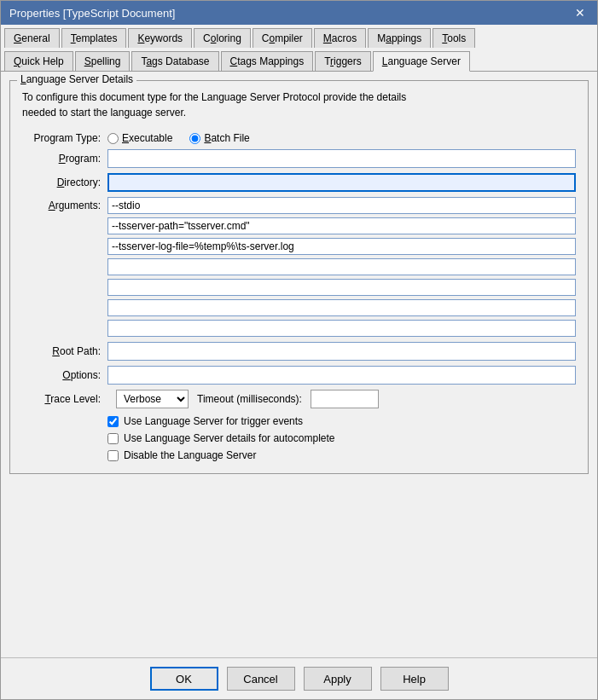 This screenshot has height=700, width=598. I want to click on tab-row-2: Quick Help Spelling Tags Database Ctags …, so click(299, 60).